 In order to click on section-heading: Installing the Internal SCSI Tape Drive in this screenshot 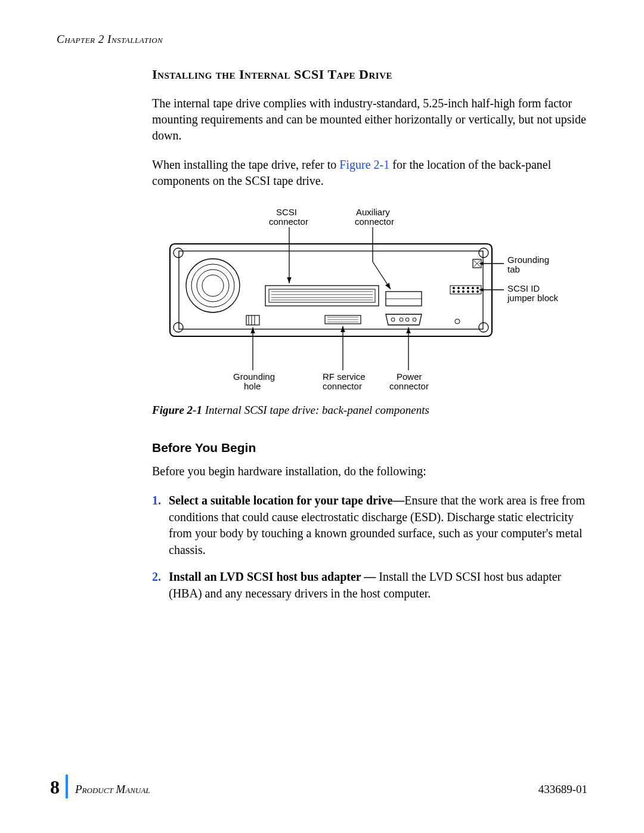, I will do `click(373, 75)`.